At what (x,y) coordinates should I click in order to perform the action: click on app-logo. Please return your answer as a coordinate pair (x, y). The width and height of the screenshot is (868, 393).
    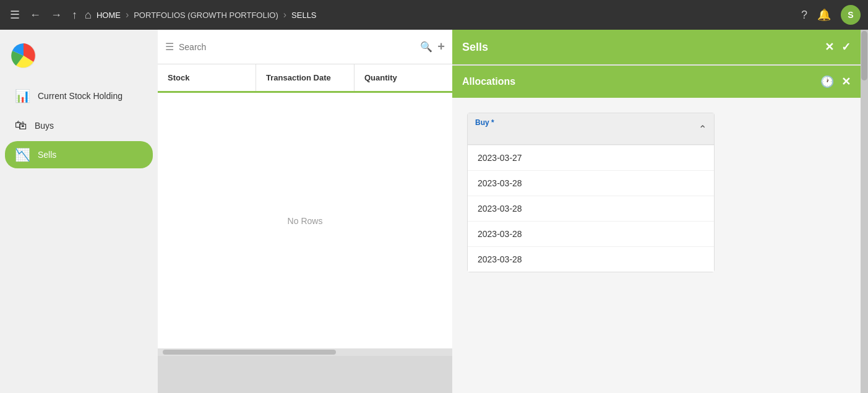
    Looking at the image, I should click on (24, 57).